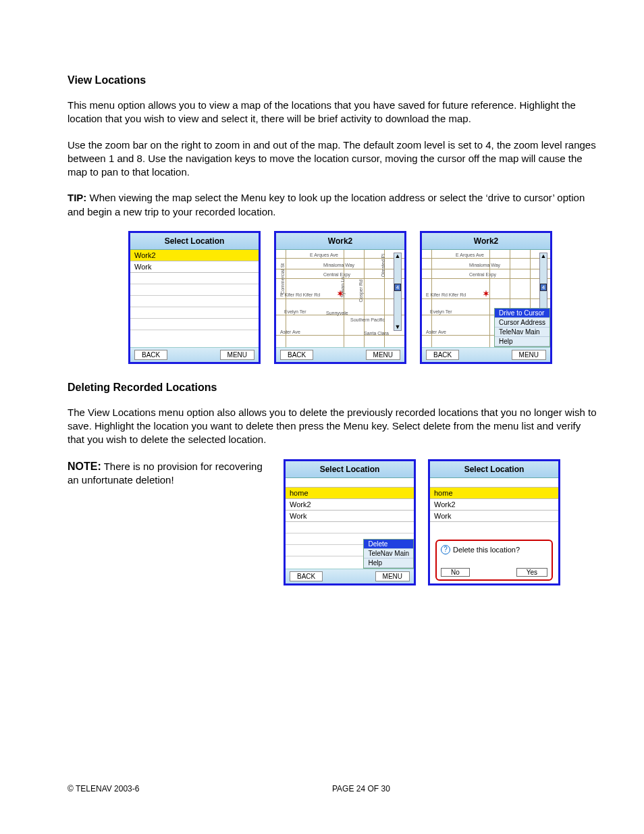 The image size is (644, 834). I want to click on screenshots-row-1: Select Location Work2 Work BACK MENU Wor…, so click(363, 297).